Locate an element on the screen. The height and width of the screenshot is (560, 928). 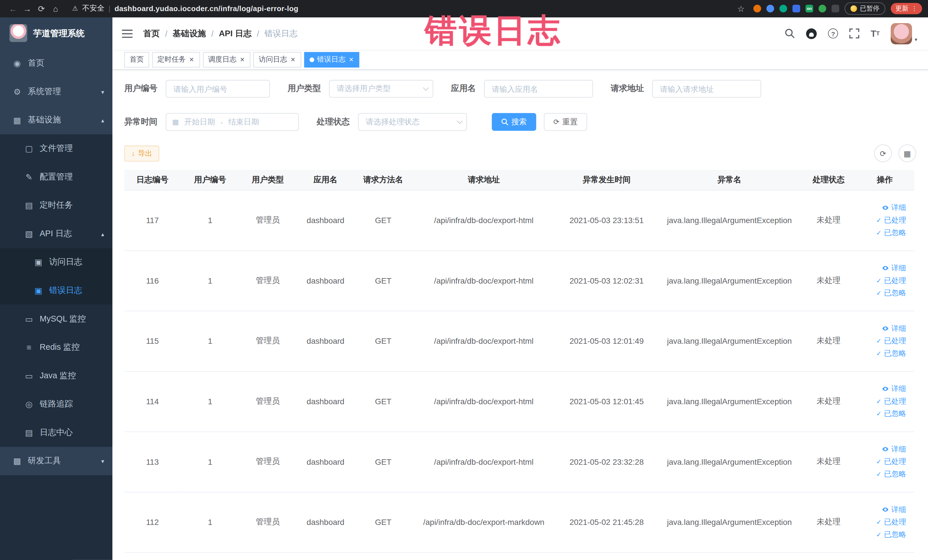
document-icon: ▣ is located at coordinates (38, 291).